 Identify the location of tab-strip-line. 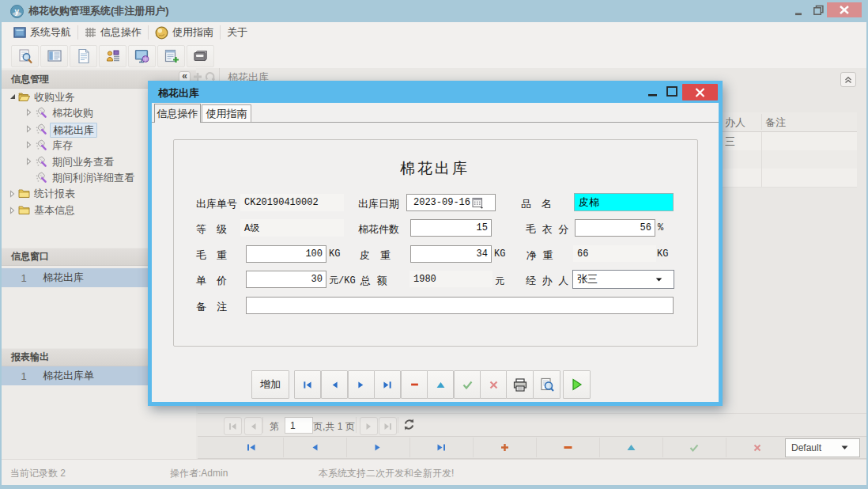
(435, 122).